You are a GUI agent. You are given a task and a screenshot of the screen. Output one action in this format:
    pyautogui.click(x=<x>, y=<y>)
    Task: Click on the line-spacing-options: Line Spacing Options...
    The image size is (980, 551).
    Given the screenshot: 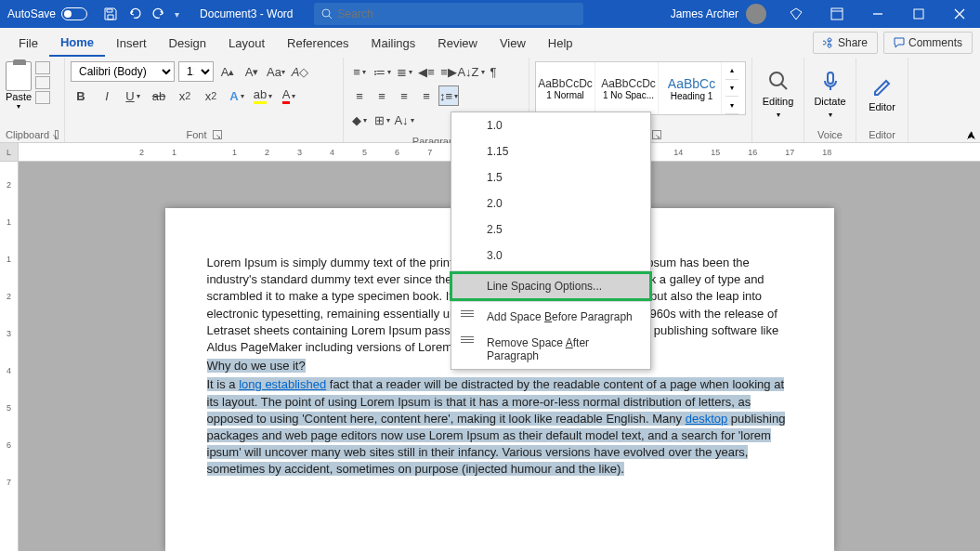 What is the action you would take?
    pyautogui.click(x=551, y=286)
    